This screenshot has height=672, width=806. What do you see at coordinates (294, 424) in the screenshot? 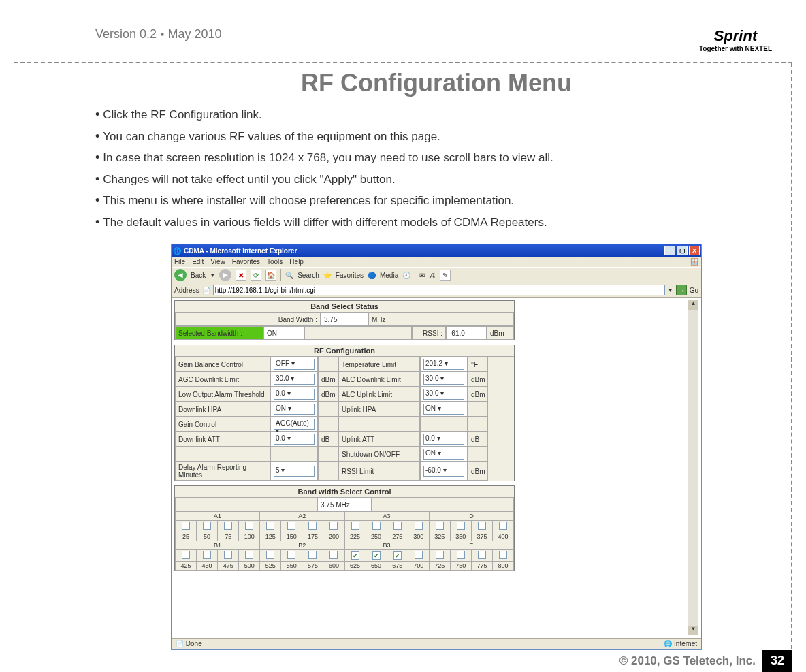
I see `rf-select: AGC(Auto) ▾` at bounding box center [294, 424].